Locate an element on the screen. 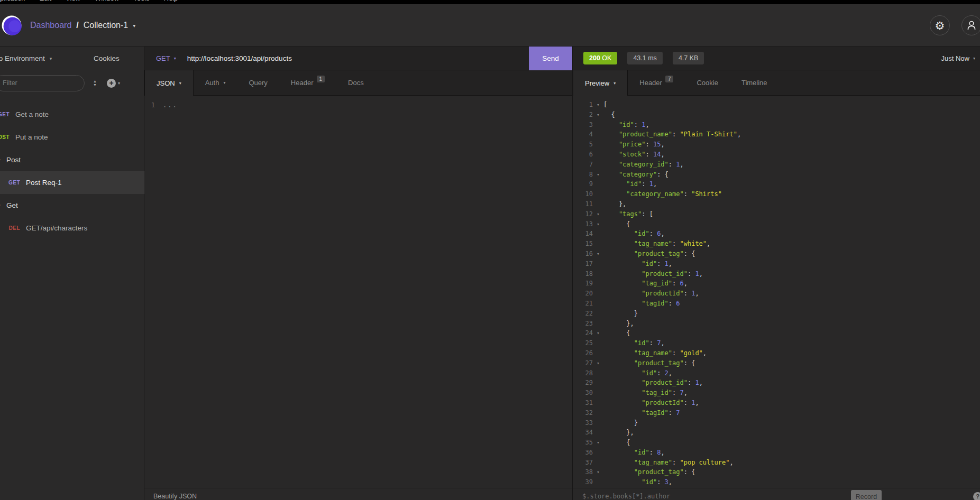 The image size is (980, 500). breadcrumb-collection: Collection-1 is located at coordinates (106, 25).